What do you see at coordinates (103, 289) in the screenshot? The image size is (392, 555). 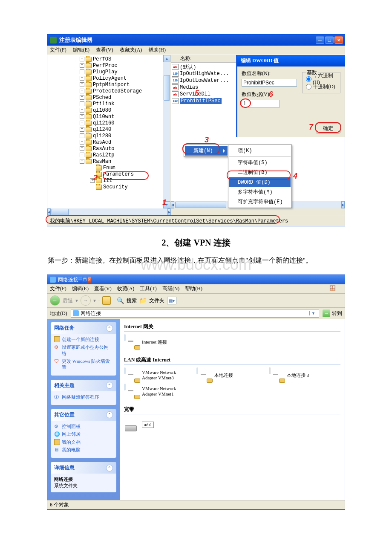 I see `nc-menu-view: 查看(V)` at bounding box center [103, 289].